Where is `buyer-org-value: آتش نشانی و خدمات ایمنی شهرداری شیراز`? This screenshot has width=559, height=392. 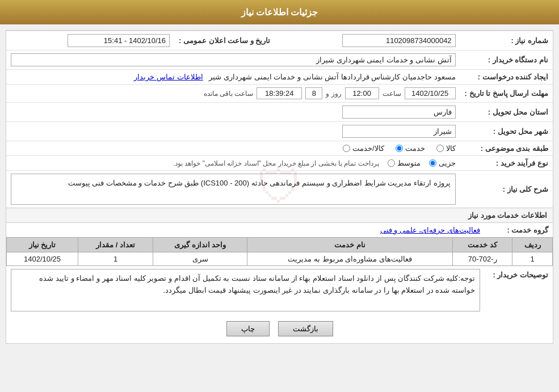
buyer-org-value: آتش نشانی و خدمات ایمنی شهرداری شیراز is located at coordinates (233, 60).